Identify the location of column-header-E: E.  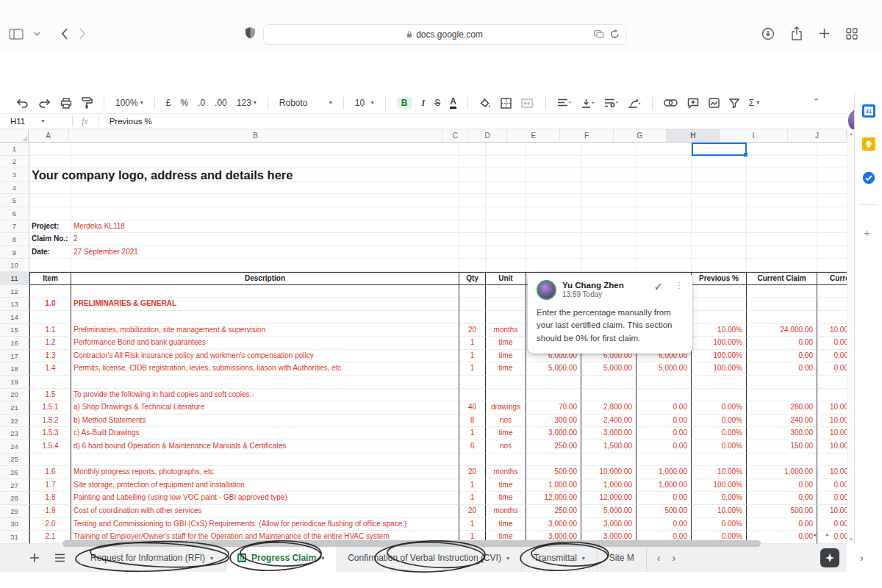
(534, 136).